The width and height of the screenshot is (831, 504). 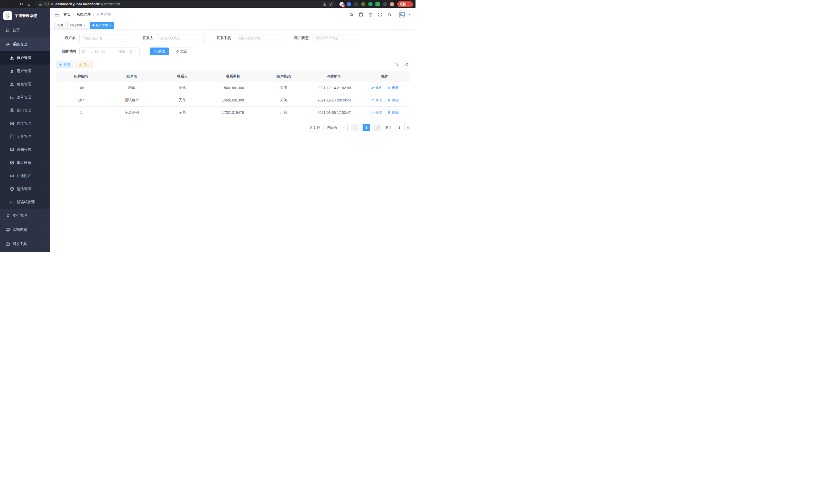 What do you see at coordinates (384, 4) in the screenshot?
I see `puzzle-extensions-icon` at bounding box center [384, 4].